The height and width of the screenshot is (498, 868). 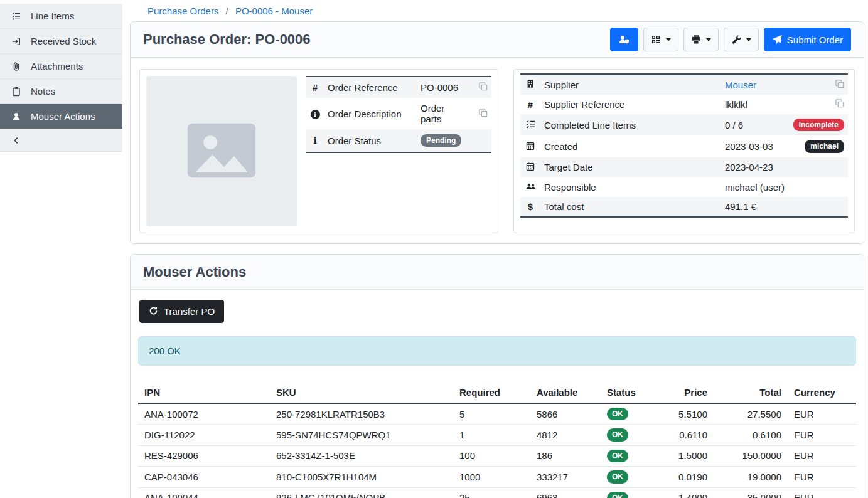 I want to click on detail-label: Order Status, so click(x=370, y=140).